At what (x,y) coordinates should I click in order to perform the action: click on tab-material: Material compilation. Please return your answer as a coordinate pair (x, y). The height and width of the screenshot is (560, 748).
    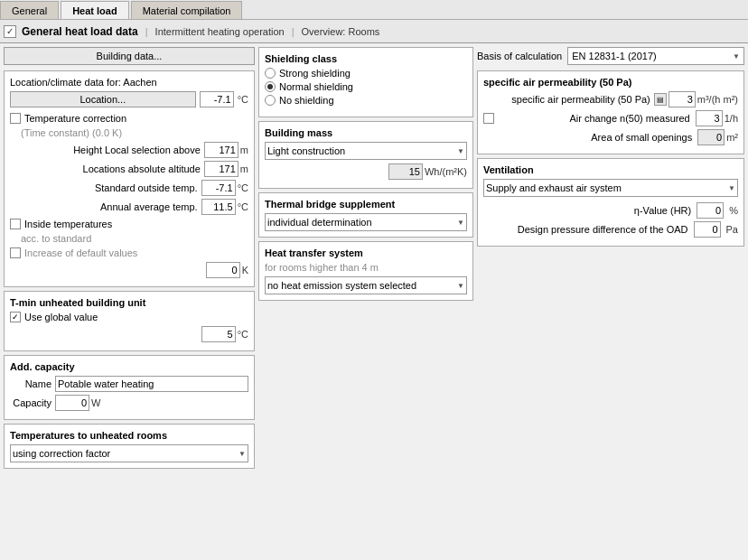
    Looking at the image, I should click on (187, 10).